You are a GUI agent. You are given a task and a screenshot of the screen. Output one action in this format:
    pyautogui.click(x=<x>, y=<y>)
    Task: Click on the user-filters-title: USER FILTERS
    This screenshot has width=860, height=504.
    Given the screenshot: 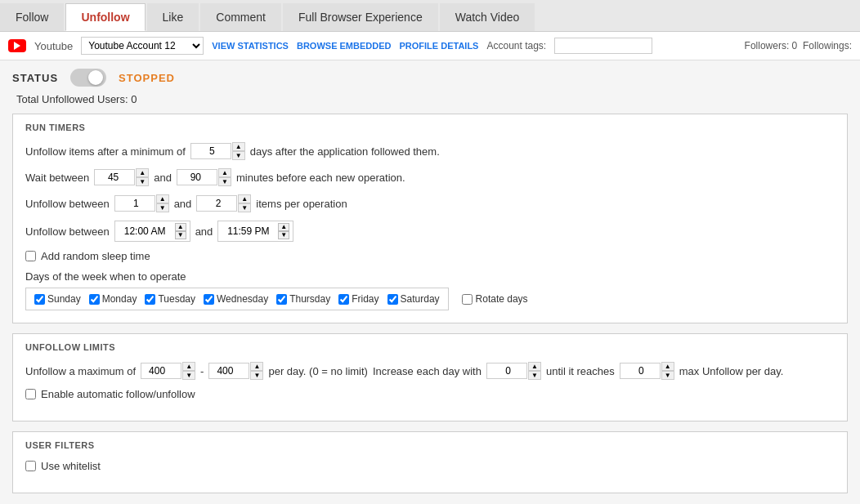 What is the action you would take?
    pyautogui.click(x=430, y=445)
    